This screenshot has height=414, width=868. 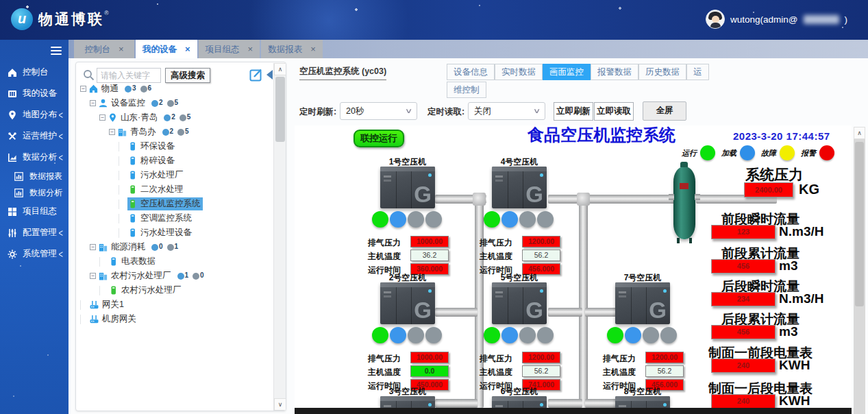 What do you see at coordinates (715, 19) in the screenshot?
I see `user-avatar` at bounding box center [715, 19].